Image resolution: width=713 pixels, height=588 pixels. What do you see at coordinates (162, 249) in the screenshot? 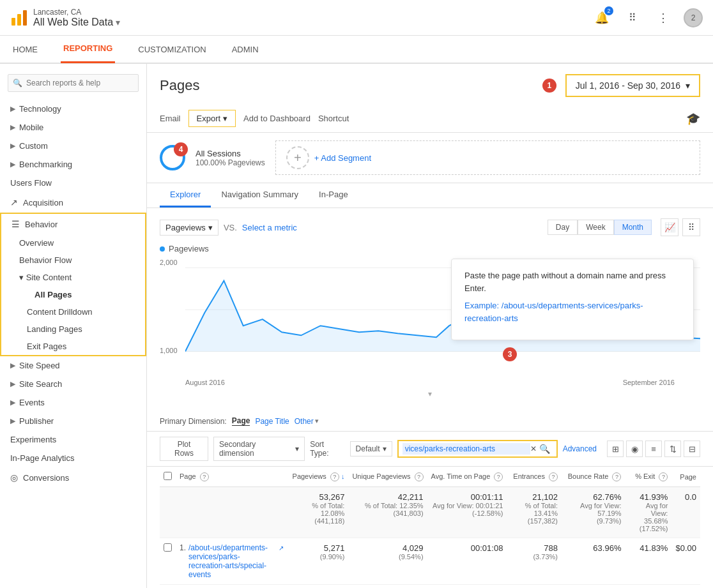
I see `chart-dot-icon` at bounding box center [162, 249].